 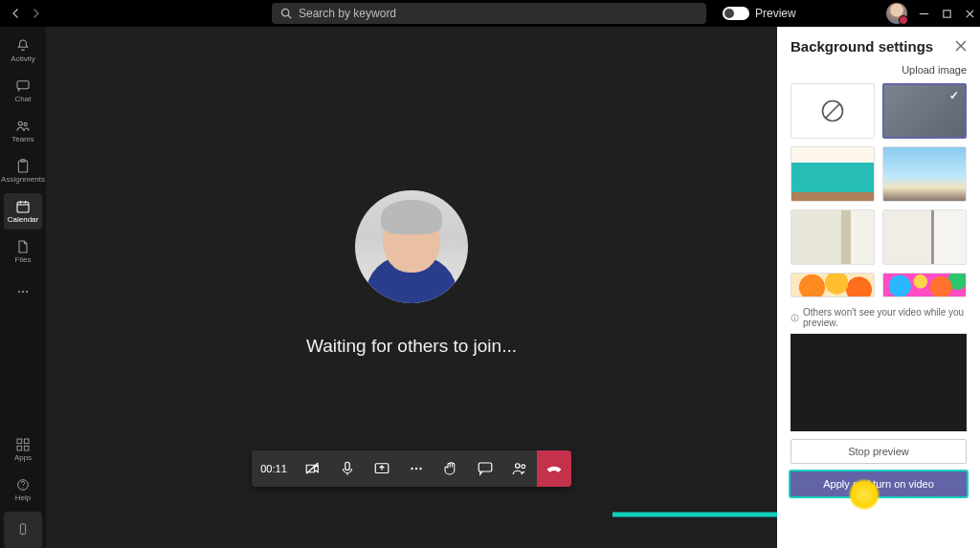 What do you see at coordinates (924, 13) in the screenshot?
I see `window-minimize-button` at bounding box center [924, 13].